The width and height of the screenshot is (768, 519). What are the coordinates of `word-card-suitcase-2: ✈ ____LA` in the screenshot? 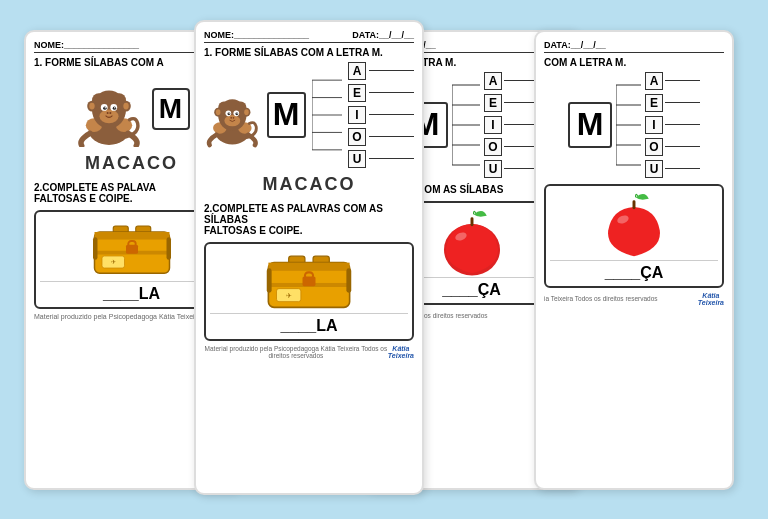 It's located at (309, 292).